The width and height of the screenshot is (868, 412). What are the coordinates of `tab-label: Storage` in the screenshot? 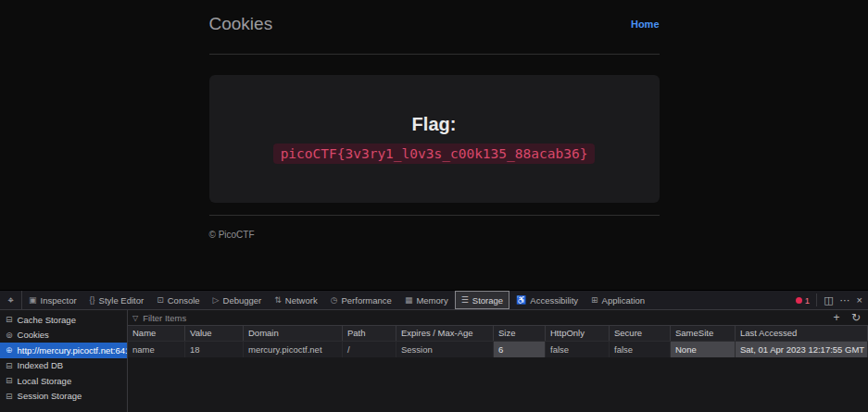 It's located at (487, 300).